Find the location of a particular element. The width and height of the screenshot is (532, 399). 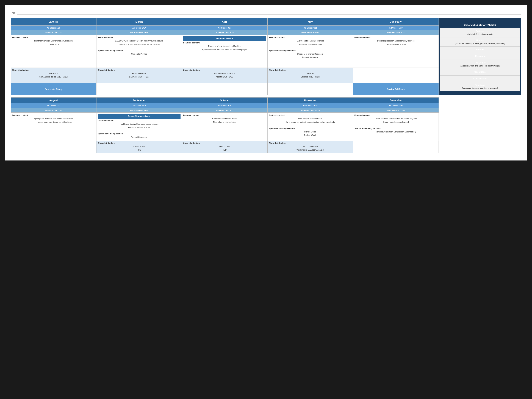

featured-item: The HCD10 is located at coordinates (53, 44).